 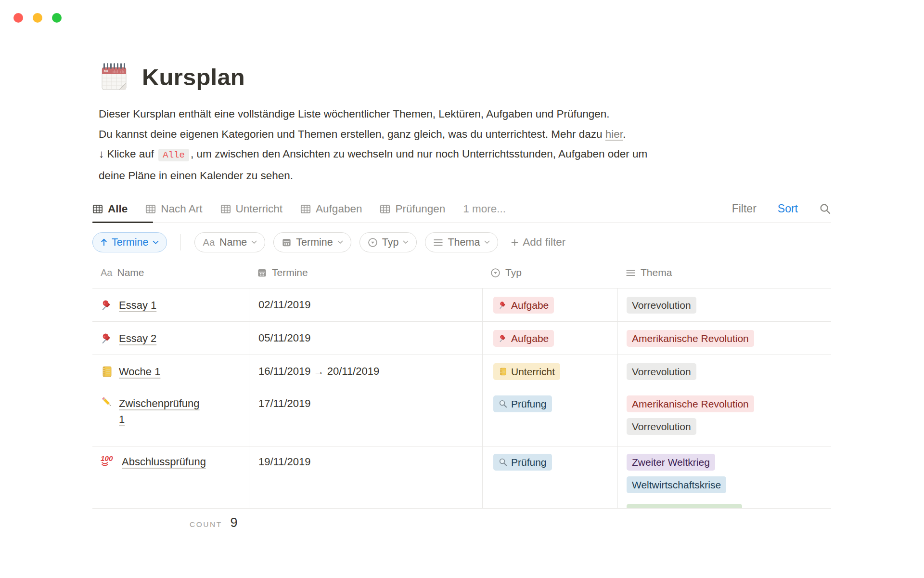 What do you see at coordinates (170, 273) in the screenshot?
I see `column-header-name: Aa Name` at bounding box center [170, 273].